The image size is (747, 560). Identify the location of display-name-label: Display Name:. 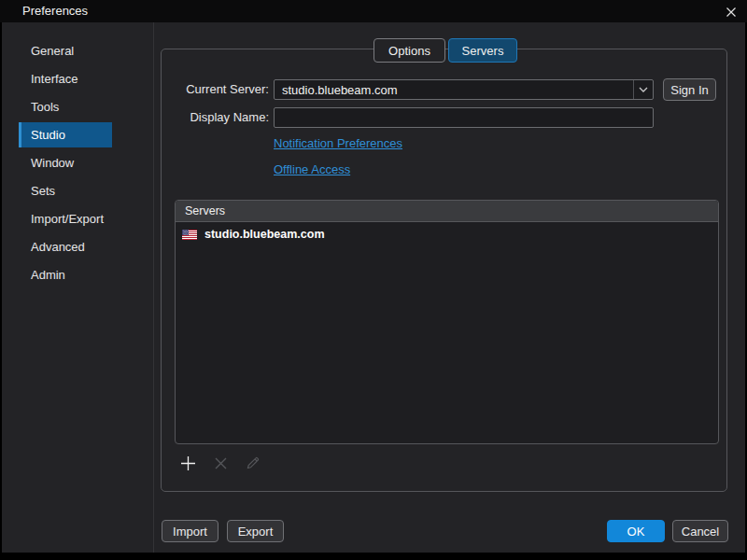
(215, 118).